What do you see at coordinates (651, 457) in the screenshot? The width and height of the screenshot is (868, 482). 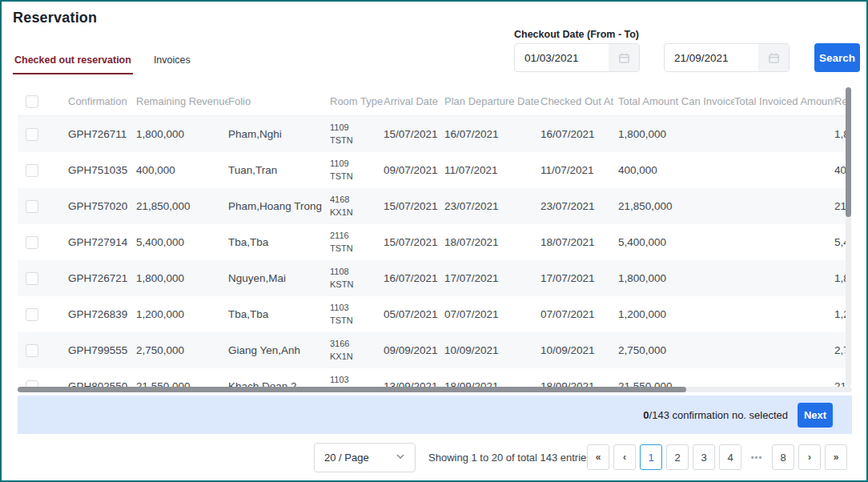 I see `pagination-page-1: 1` at bounding box center [651, 457].